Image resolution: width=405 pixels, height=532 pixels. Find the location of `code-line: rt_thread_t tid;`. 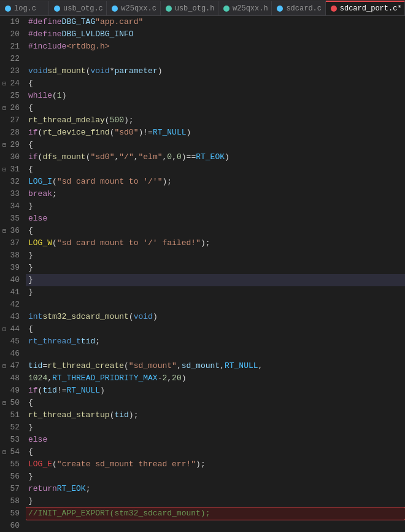

code-line: rt_thread_t tid; is located at coordinates (215, 342).